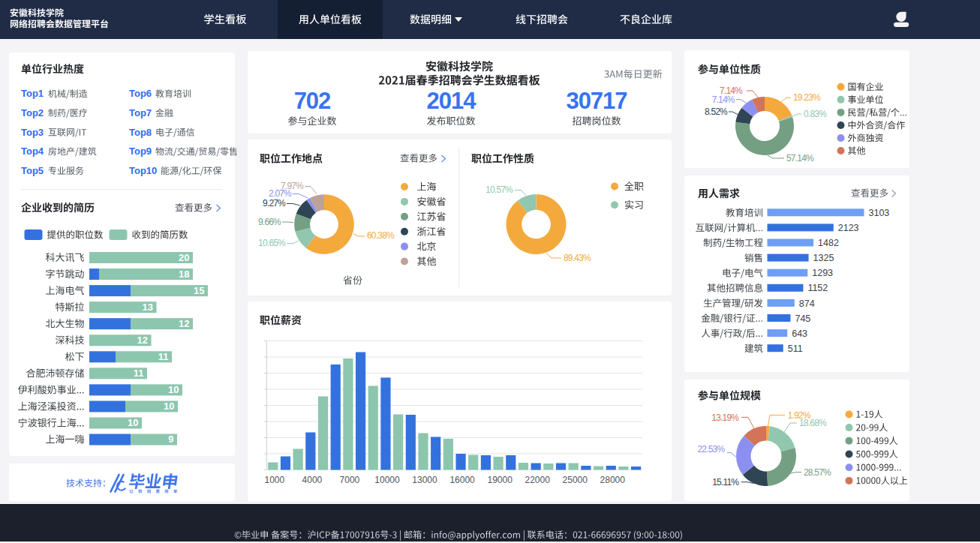 The width and height of the screenshot is (980, 543). Describe the element at coordinates (803, 319) in the screenshot. I see `svg-text: 745` at that location.